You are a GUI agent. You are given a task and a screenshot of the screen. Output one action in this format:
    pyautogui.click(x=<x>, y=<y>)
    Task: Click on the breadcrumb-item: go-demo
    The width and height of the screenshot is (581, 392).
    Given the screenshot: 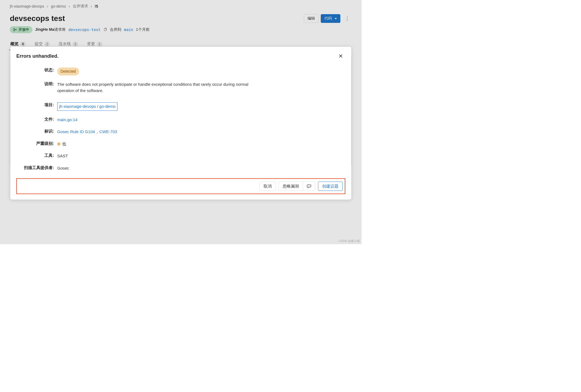 What is the action you would take?
    pyautogui.click(x=58, y=6)
    